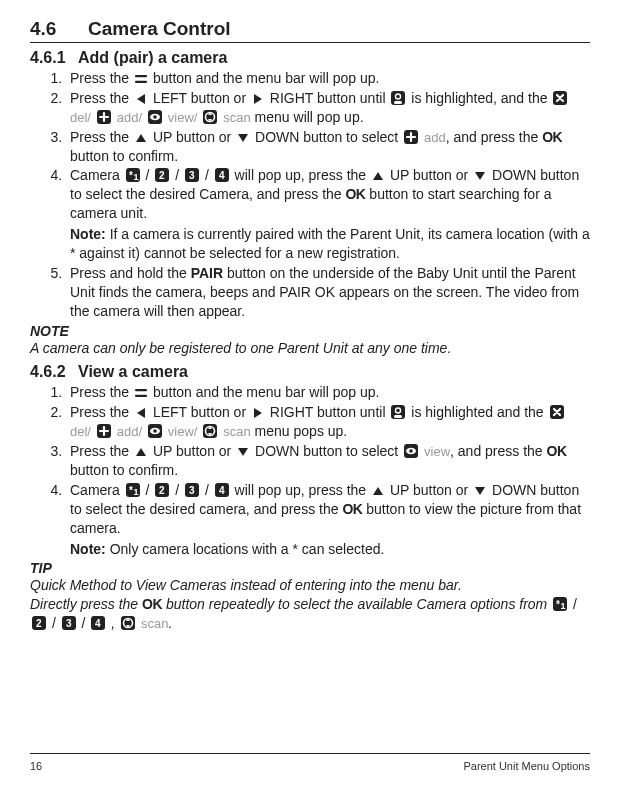  Describe the element at coordinates (133, 372) in the screenshot. I see `subsection-title: View a camera` at that location.